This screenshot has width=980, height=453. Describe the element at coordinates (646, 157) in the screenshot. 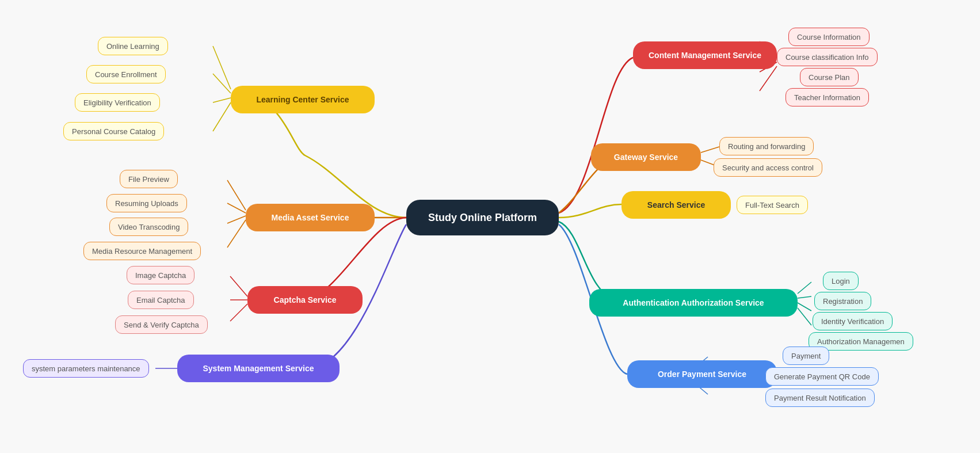

I see `gateway-node: Gateway Service` at that location.